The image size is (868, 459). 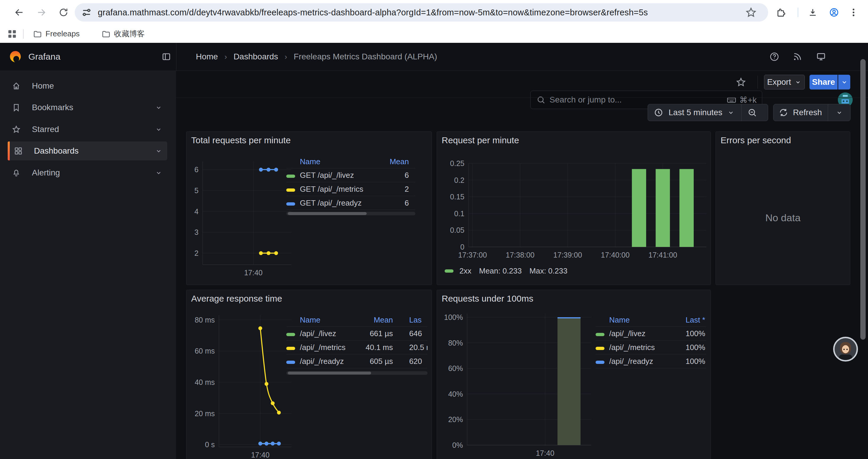 I want to click on grafana-logo-icon, so click(x=16, y=57).